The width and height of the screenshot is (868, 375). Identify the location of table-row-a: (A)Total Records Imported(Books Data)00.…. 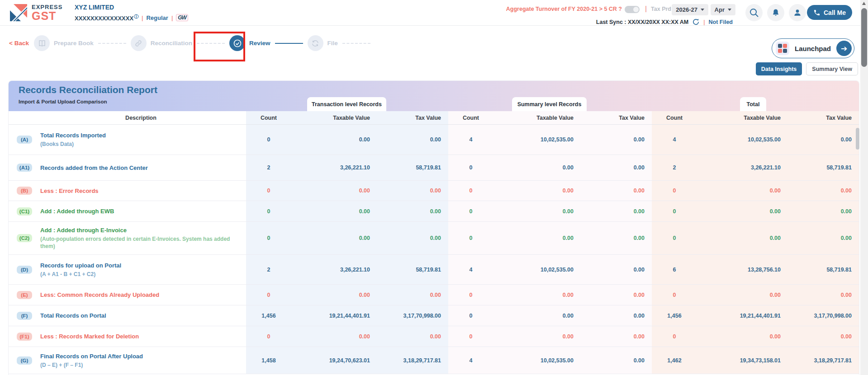
(434, 140).